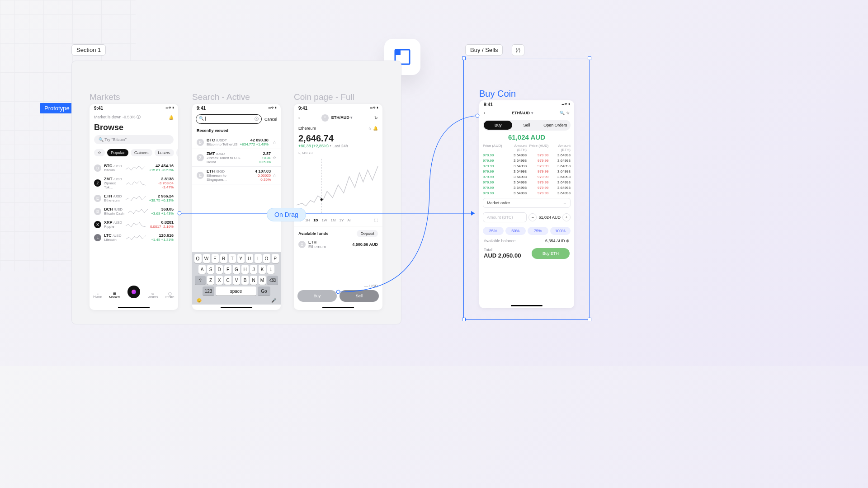 This screenshot has width=868, height=488. What do you see at coordinates (198, 258) in the screenshot?
I see `key-q: Q` at bounding box center [198, 258].